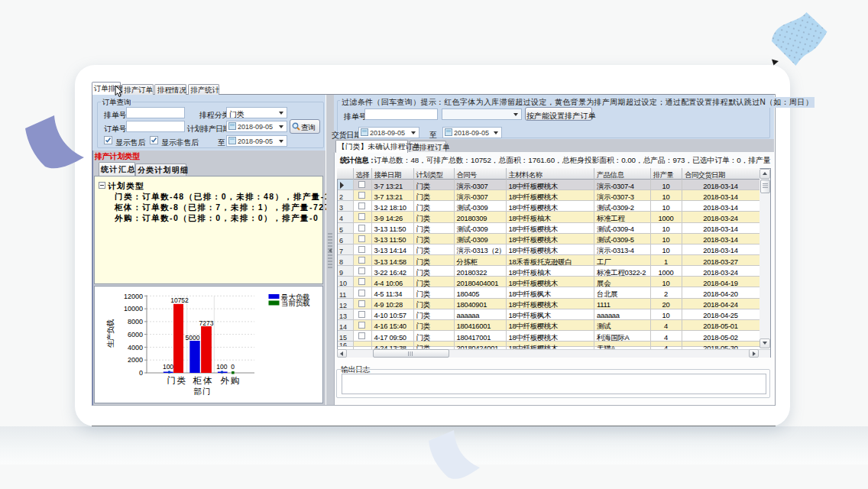 This screenshot has height=489, width=868. I want to click on svg-text: 12000, so click(133, 296).